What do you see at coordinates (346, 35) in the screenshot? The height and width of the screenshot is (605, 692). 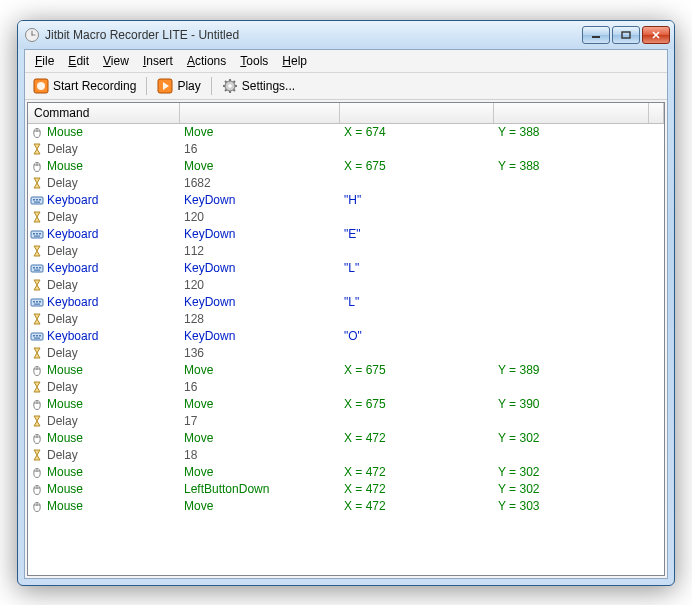 I see `titlebar: Jitbit Macro Recorder LITE - Untitled` at bounding box center [346, 35].